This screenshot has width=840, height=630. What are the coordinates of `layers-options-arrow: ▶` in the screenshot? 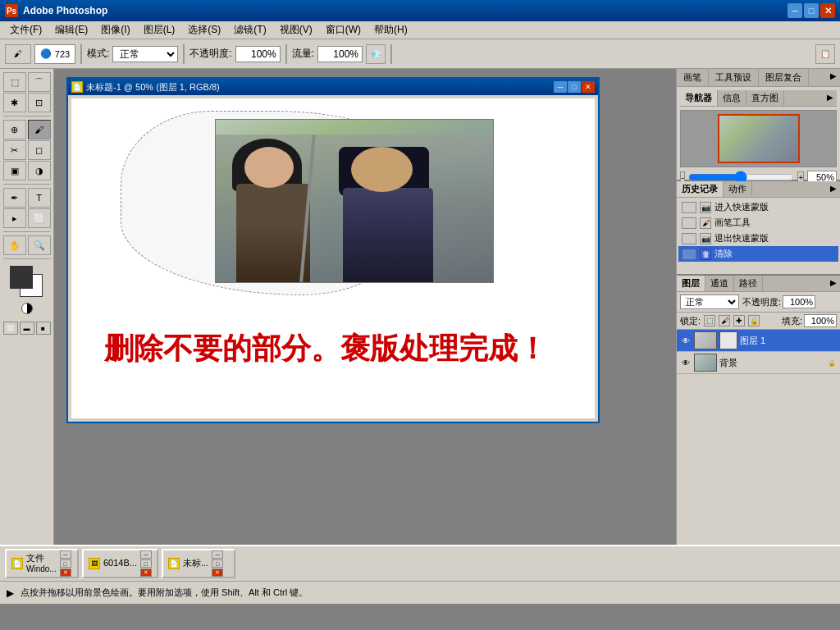 It's located at (833, 284).